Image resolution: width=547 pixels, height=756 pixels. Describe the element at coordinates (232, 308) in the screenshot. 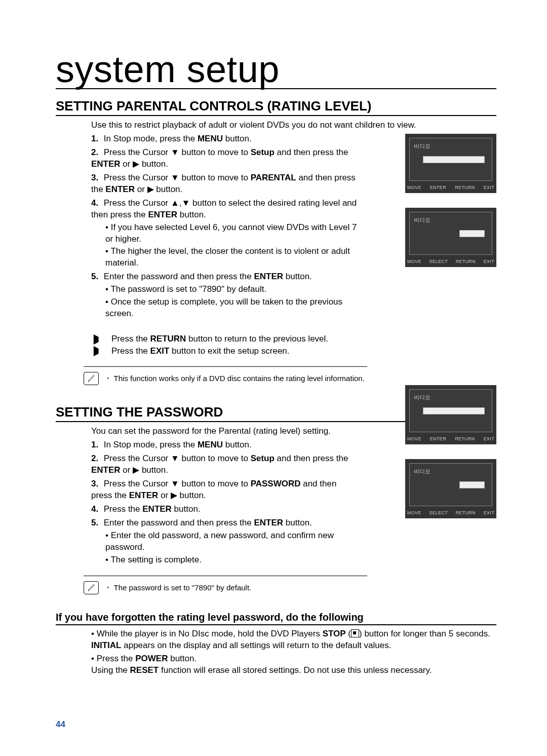

I see `step-bullet: Once the setup is complete, you will be …` at that location.